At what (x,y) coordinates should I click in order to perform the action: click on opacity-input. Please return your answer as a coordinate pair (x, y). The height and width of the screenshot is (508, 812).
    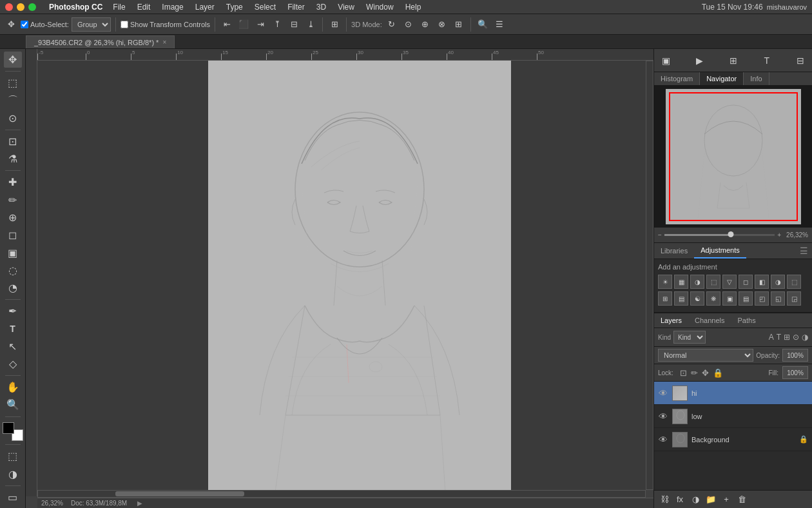
    Looking at the image, I should click on (795, 355).